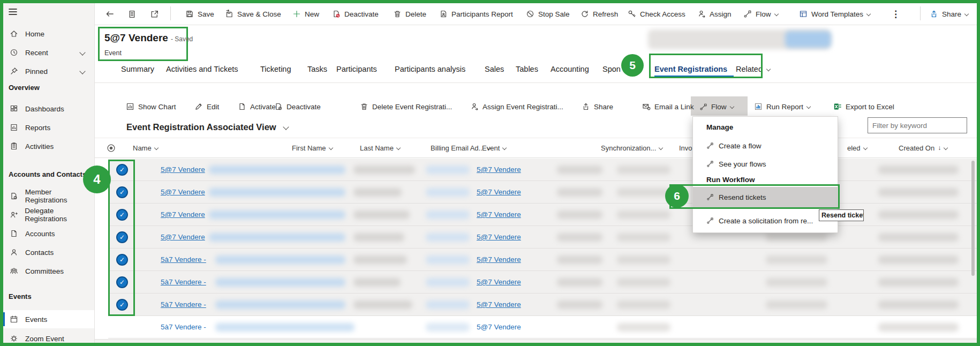  Describe the element at coordinates (47, 127) in the screenshot. I see `sidebar-item-reports: Reports` at that location.